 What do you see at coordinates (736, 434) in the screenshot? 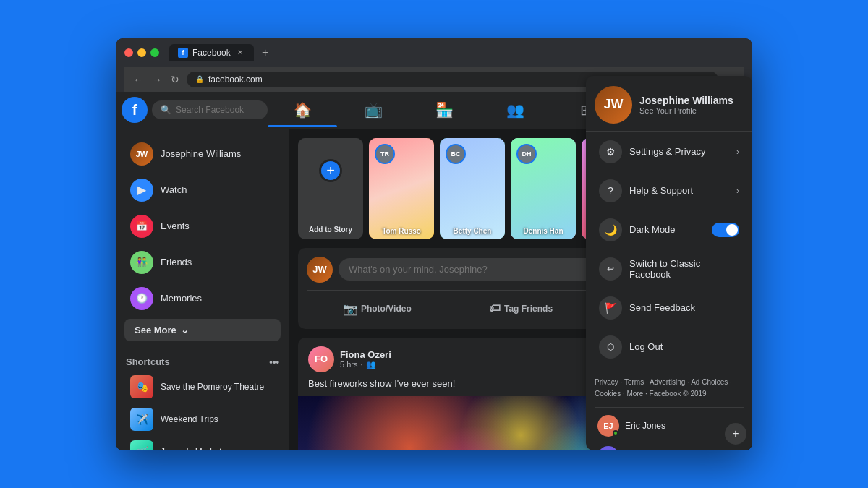
I see `contacts-add-button: +` at bounding box center [736, 434].